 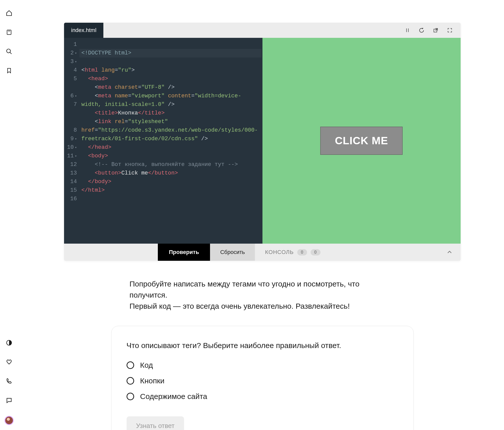 I want to click on preview-click-me-button: CLICK ME, so click(x=362, y=141).